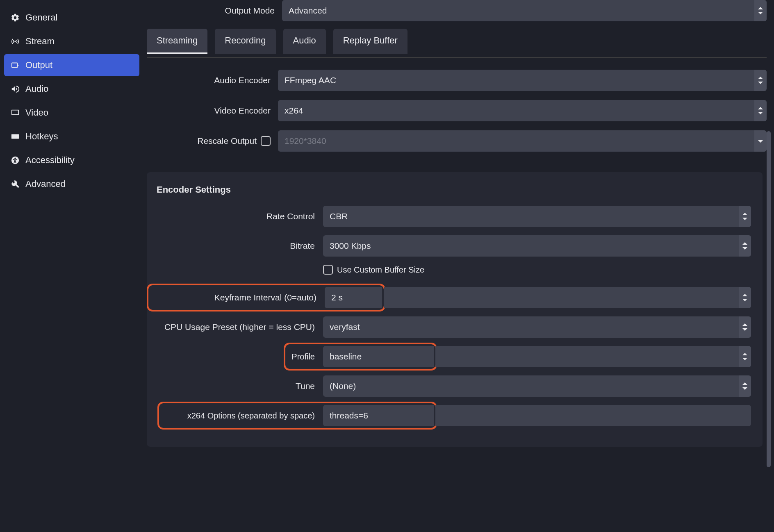  What do you see at coordinates (46, 184) in the screenshot?
I see `sidebar-item-label: Advanced` at bounding box center [46, 184].